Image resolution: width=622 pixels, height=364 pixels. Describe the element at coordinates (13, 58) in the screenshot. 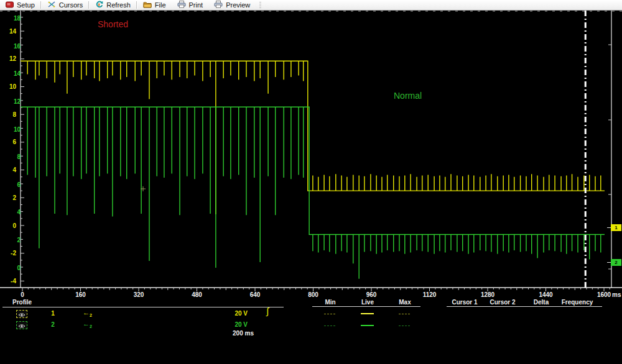

I see `y-axis-label-ch1: 12` at that location.